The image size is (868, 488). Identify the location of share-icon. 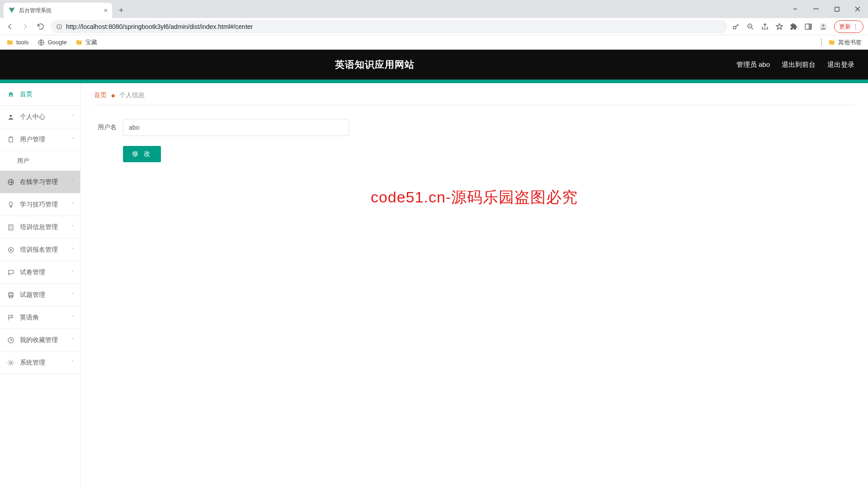
(765, 27).